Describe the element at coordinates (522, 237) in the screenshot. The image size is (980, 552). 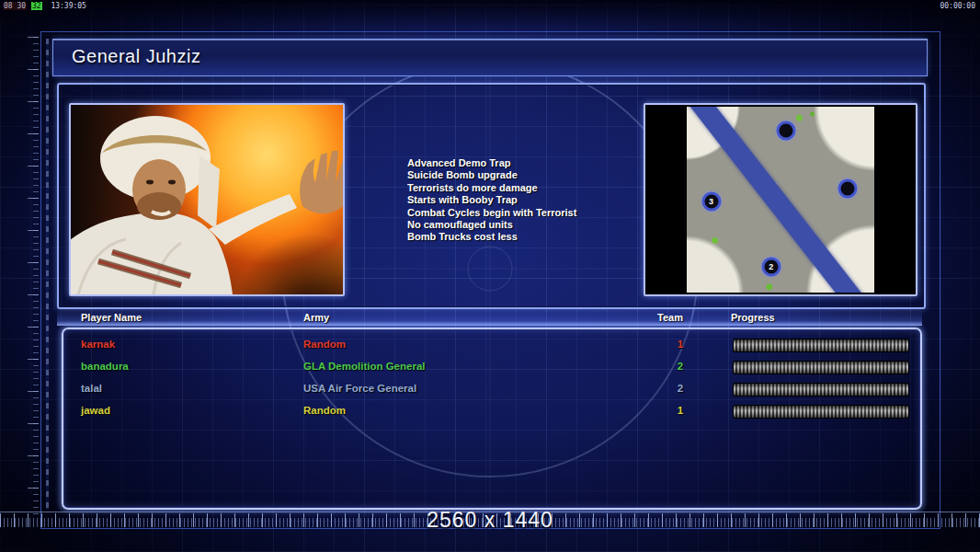
I see `ability-line: Bomb Trucks cost less` at that location.